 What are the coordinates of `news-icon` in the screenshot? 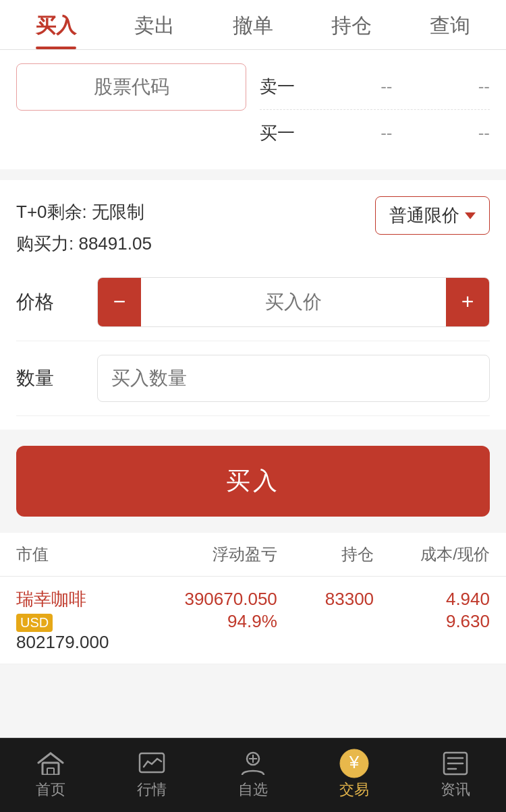 It's located at (455, 763).